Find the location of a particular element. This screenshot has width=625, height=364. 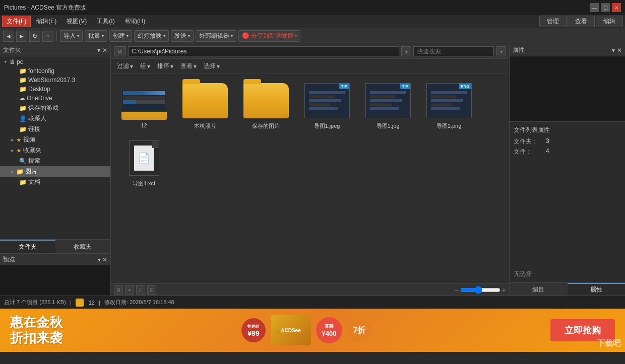

maximize-button: ☐ is located at coordinates (605, 8).